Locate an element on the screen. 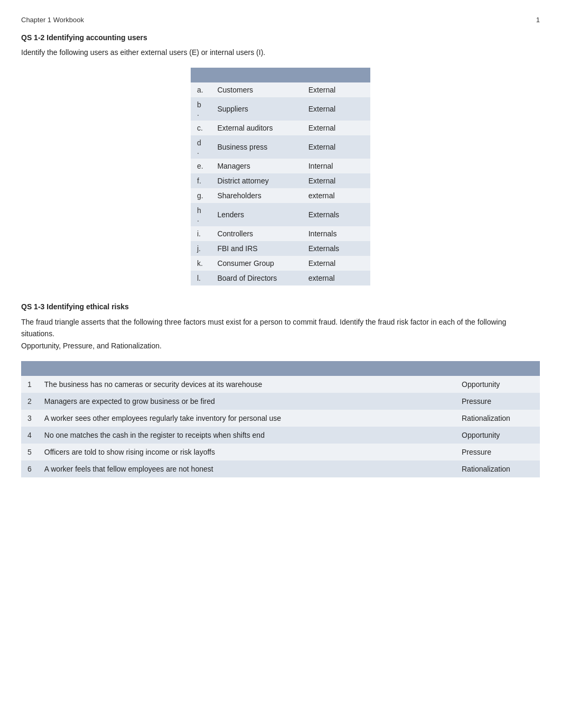  fraud-row-num: 6 is located at coordinates (30, 469).